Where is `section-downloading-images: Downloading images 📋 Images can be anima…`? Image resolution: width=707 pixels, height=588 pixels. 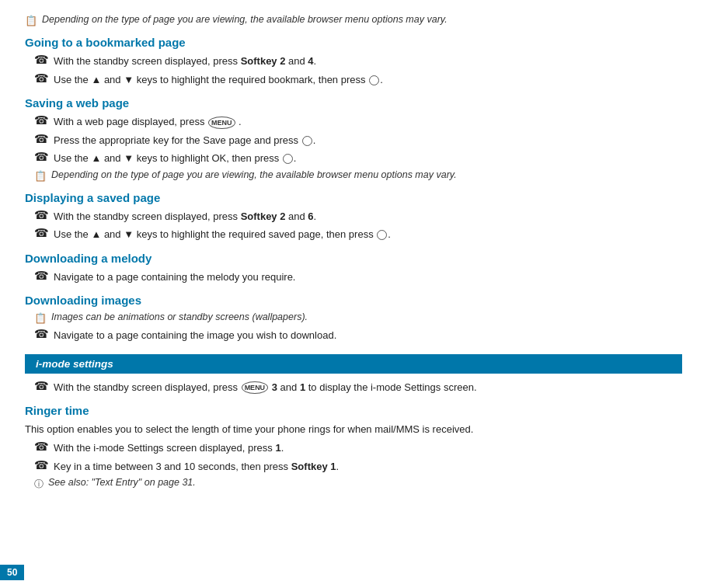 section-downloading-images: Downloading images 📋 Images can be anima… is located at coordinates (354, 318).